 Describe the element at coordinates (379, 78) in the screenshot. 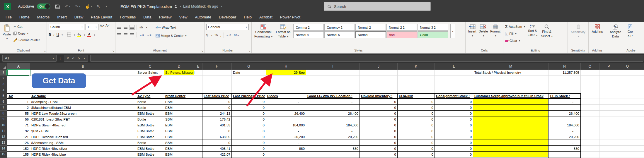

I see `cell-J2` at that location.